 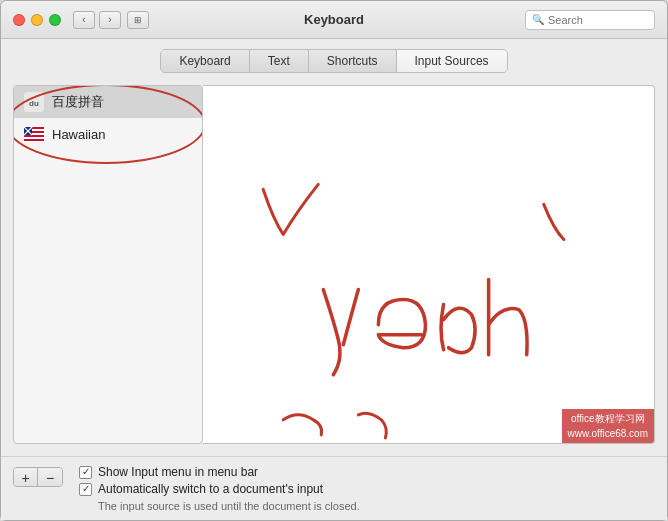 I want to click on close-button, so click(x=19, y=20).